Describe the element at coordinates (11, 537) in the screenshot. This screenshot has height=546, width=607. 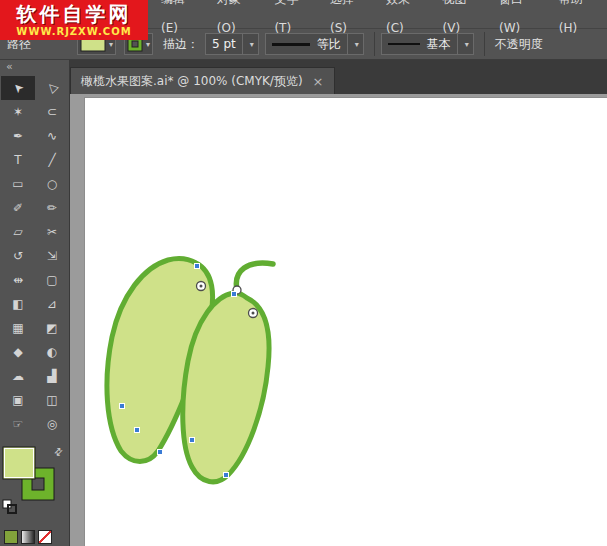
I see `color-button` at that location.